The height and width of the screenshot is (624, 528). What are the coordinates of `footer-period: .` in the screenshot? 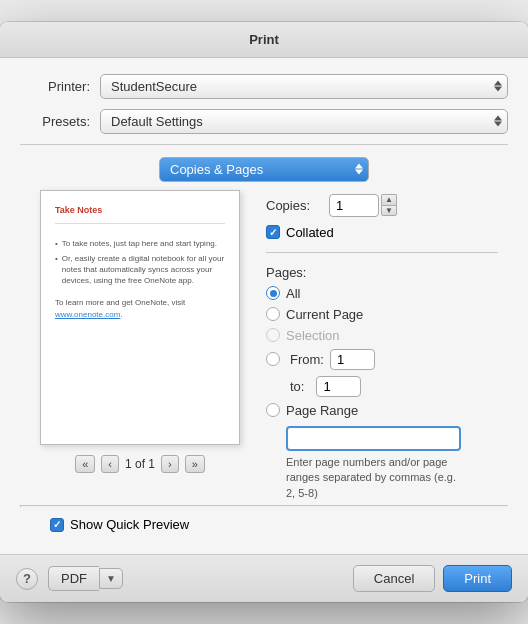 It's located at (121, 314).